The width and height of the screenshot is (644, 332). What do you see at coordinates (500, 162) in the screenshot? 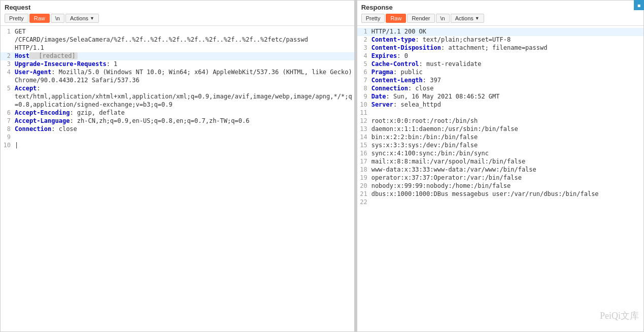
I see `response-line-17: 17 mail:x:8:8:mail:/var/spool/mail:/bin/…` at bounding box center [500, 162].